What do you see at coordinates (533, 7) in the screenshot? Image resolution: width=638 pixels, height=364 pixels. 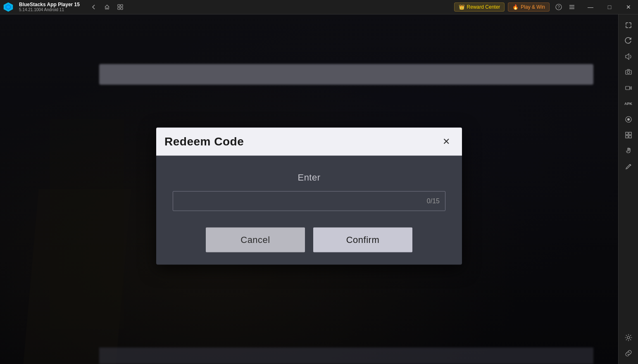 I see `play-win-label: Play & Win` at bounding box center [533, 7].